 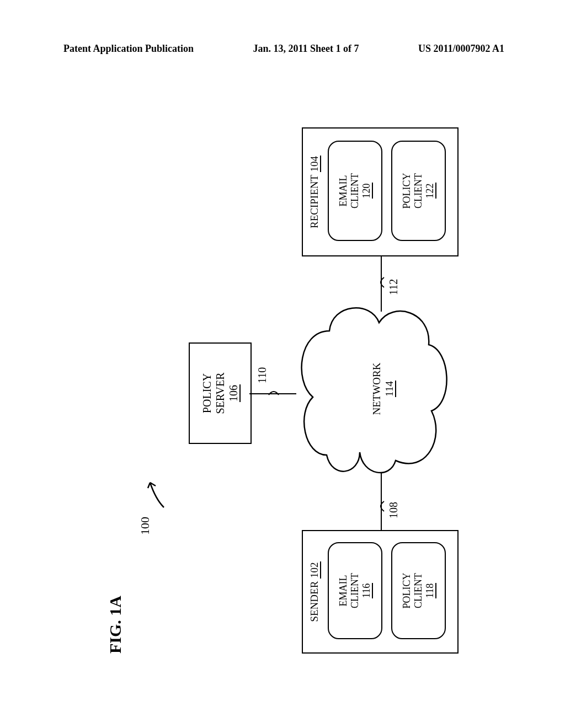 What do you see at coordinates (407, 191) in the screenshot?
I see `recipient-policy-line1: POLICY` at bounding box center [407, 191].